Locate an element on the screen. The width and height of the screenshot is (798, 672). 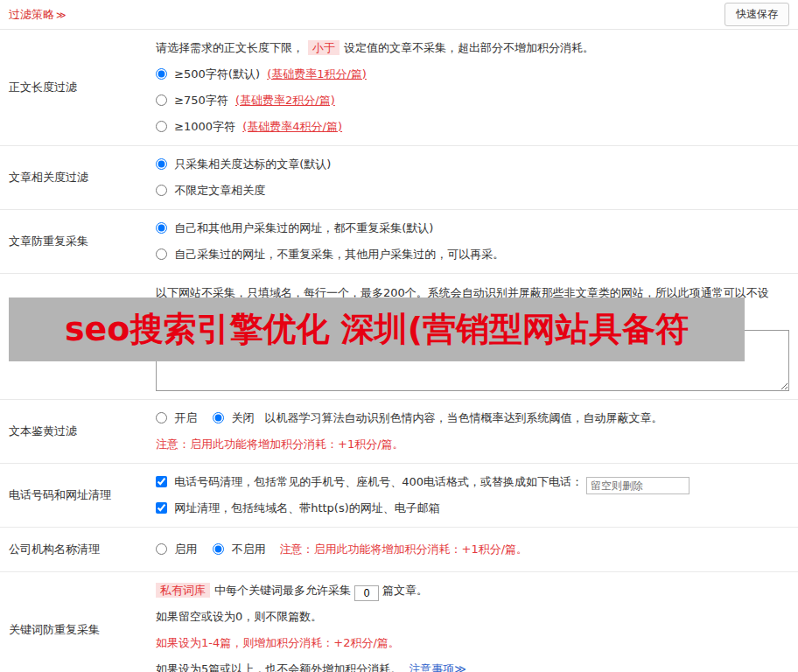
keyword-dedup-line3: 如果设为1-4篇，则增加积分消耗：+2积分/篇。 is located at coordinates (472, 643).